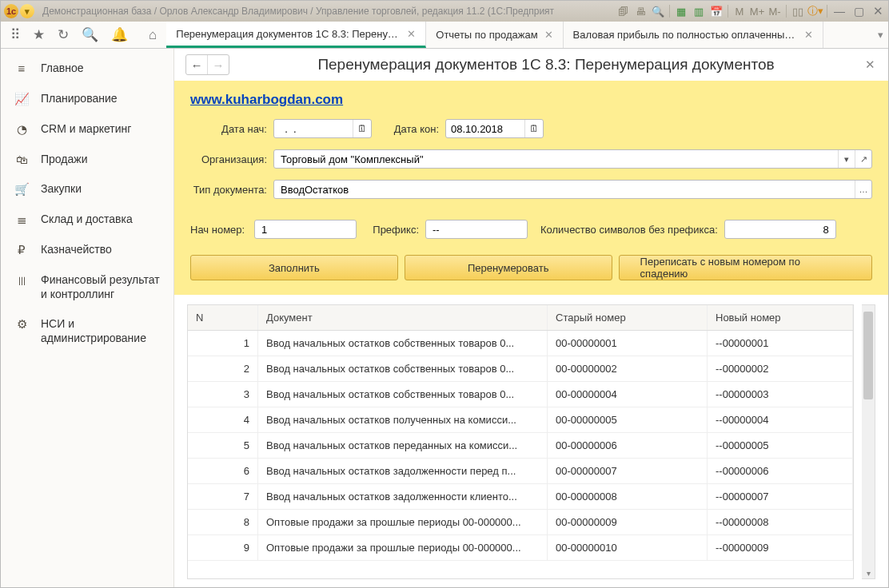 This screenshot has height=588, width=889. Describe the element at coordinates (556, 160) in the screenshot. I see `org-input` at that location.